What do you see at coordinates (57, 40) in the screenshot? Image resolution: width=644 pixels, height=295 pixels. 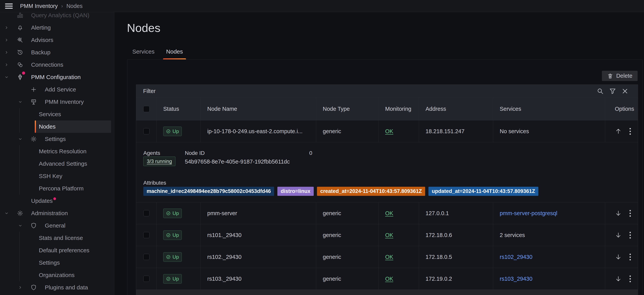 I see `sidebar-item-advisors: Advisors` at bounding box center [57, 40].